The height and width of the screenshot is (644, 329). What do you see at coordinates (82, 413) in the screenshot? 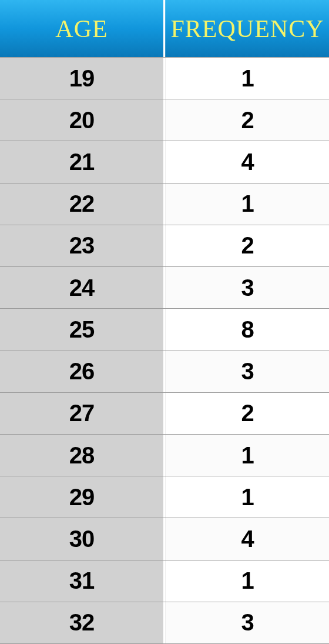
I see `age-cell: 27` at bounding box center [82, 413].